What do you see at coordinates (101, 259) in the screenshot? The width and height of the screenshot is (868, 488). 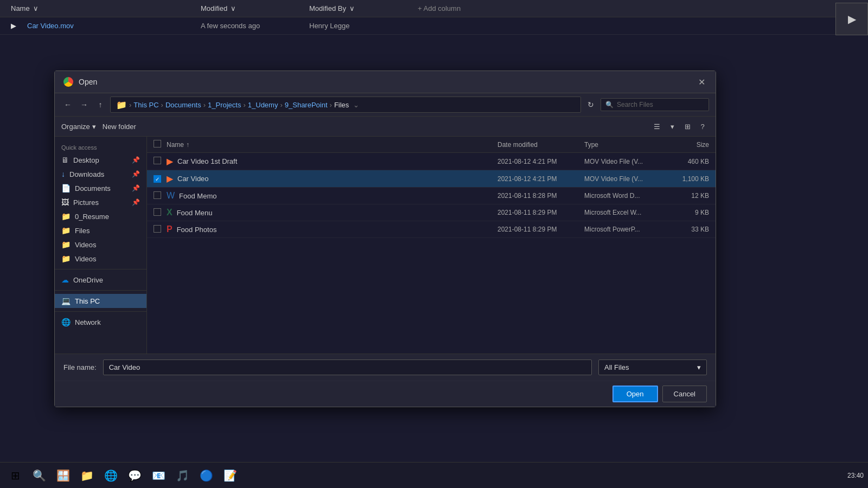 I see `sidebar-item-videos2: 📁 Videos` at bounding box center [101, 259].